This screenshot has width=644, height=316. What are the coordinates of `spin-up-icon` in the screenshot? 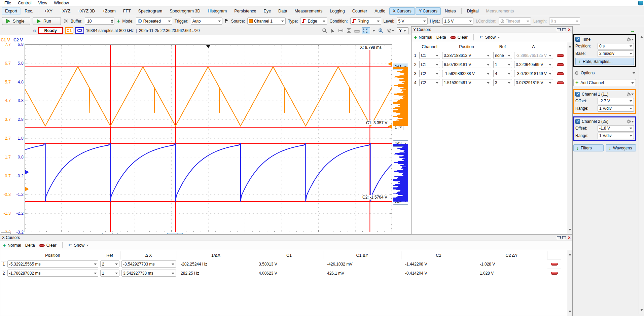 It's located at (112, 20).